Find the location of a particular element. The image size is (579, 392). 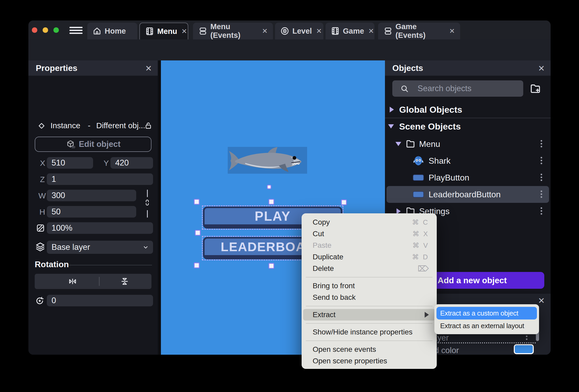

traffic-minimize-button is located at coordinates (45, 30).